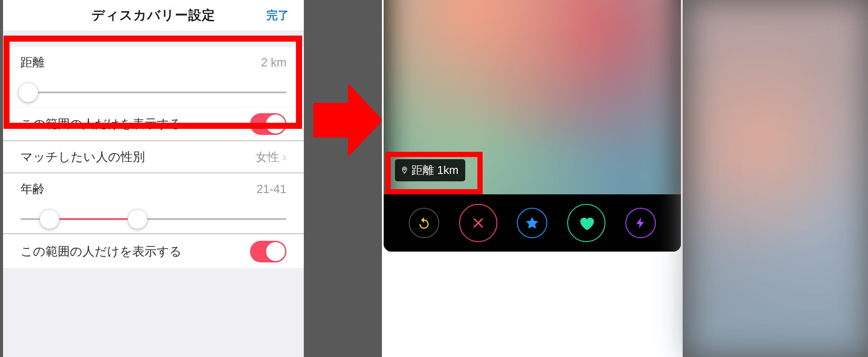  I want to click on age-slider-thumb-min, so click(49, 219).